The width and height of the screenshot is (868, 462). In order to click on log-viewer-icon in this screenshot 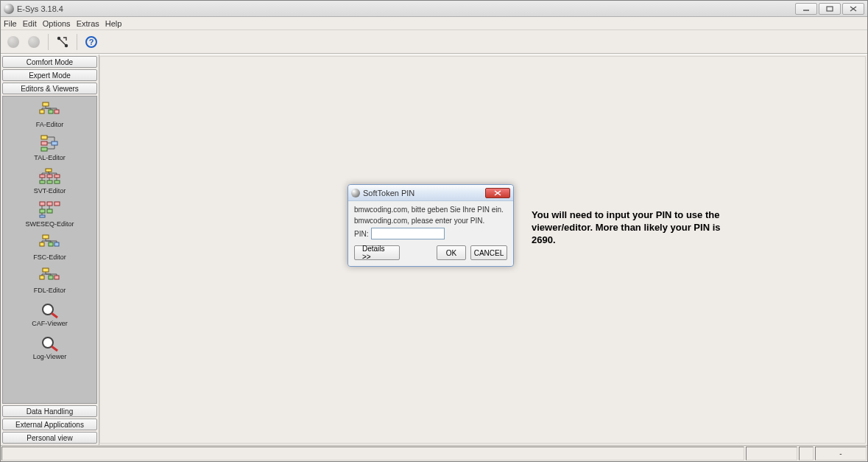, I will do `click(50, 343)`.